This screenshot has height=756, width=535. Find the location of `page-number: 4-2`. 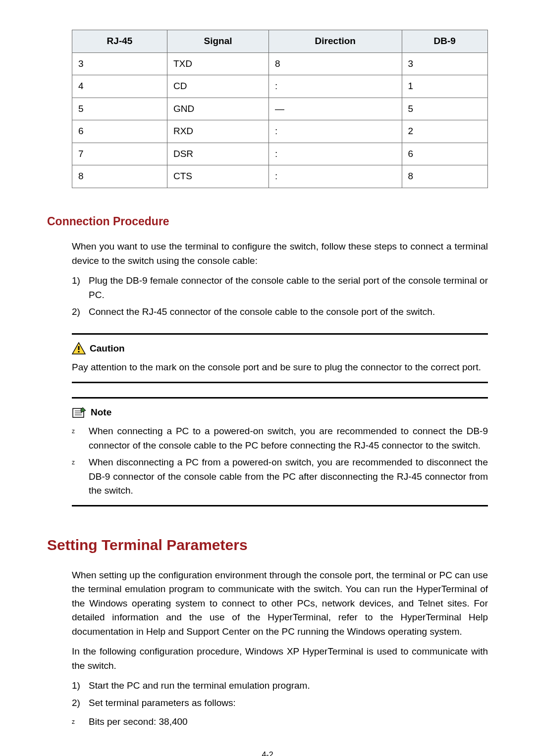

page-number: 4-2 is located at coordinates (268, 753).